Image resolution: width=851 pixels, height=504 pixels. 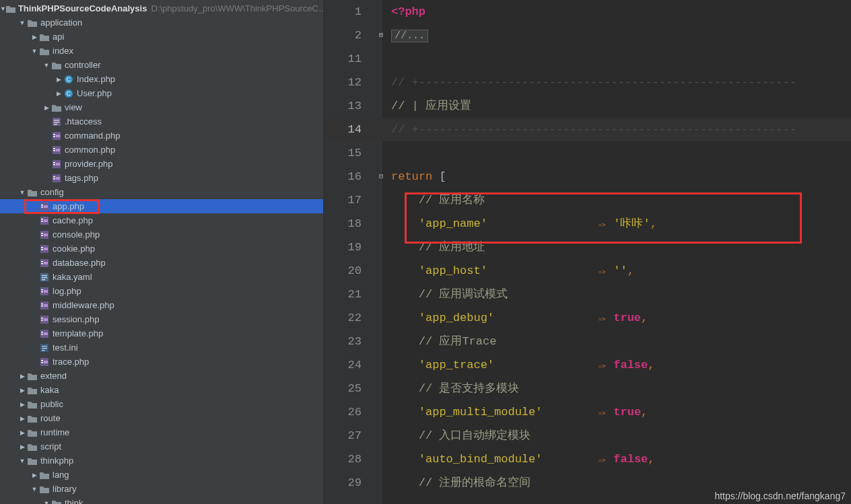 What do you see at coordinates (162, 65) in the screenshot?
I see `tree-row: ▼controller` at bounding box center [162, 65].